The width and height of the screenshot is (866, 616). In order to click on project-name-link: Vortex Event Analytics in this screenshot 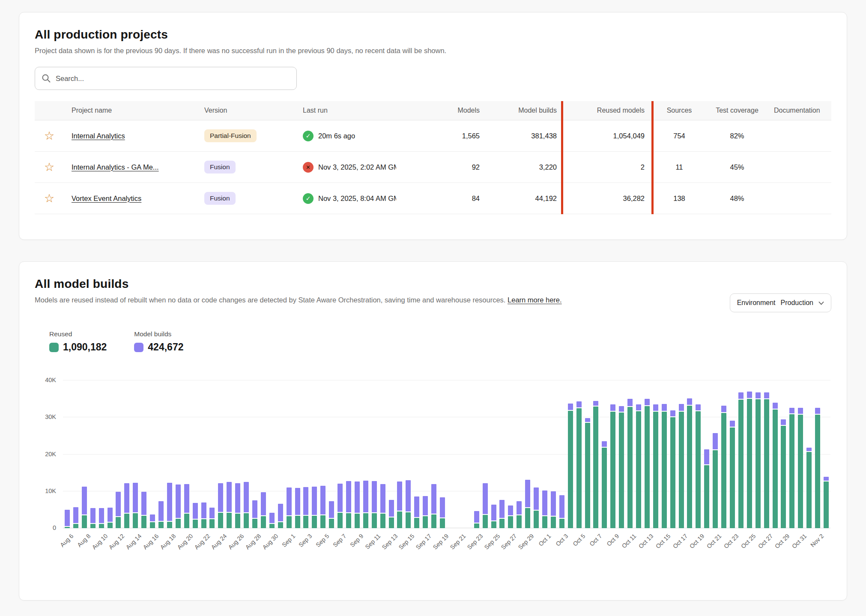, I will do `click(106, 198)`.